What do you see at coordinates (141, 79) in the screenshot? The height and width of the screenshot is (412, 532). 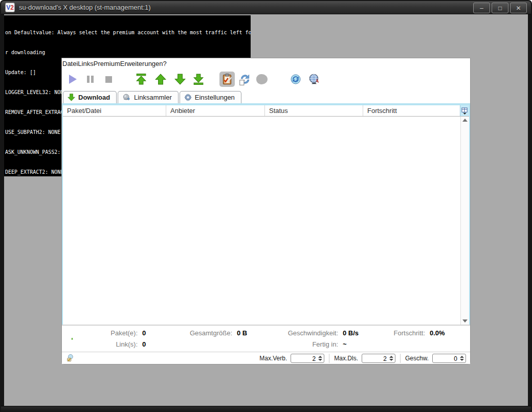 I see `move-to-top-button` at bounding box center [141, 79].